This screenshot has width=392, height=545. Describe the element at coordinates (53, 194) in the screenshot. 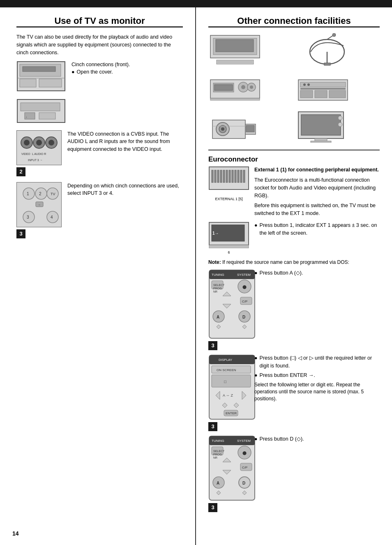

I see `svg-text: TV` at that location.